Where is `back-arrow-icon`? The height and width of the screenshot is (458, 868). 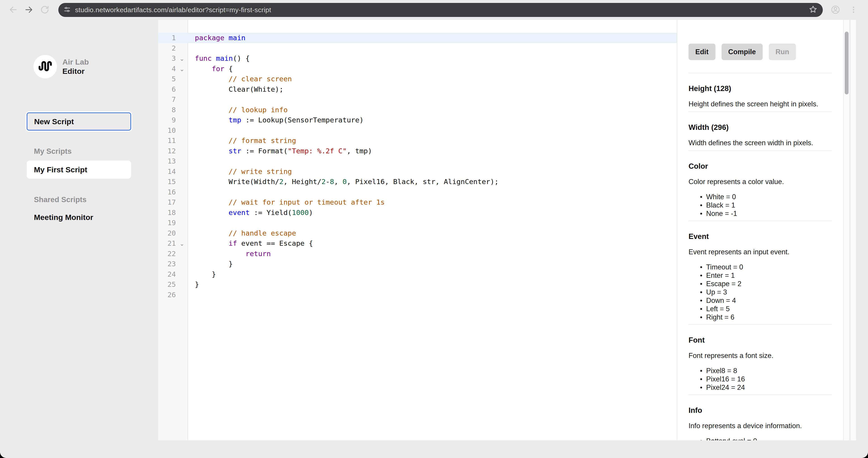
back-arrow-icon is located at coordinates (13, 10).